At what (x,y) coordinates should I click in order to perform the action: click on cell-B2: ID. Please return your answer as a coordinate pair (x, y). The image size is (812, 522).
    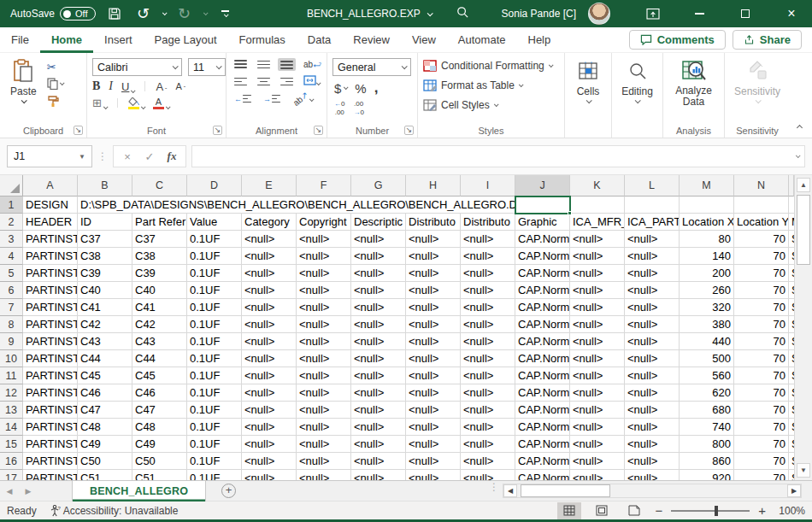
    Looking at the image, I should click on (105, 222).